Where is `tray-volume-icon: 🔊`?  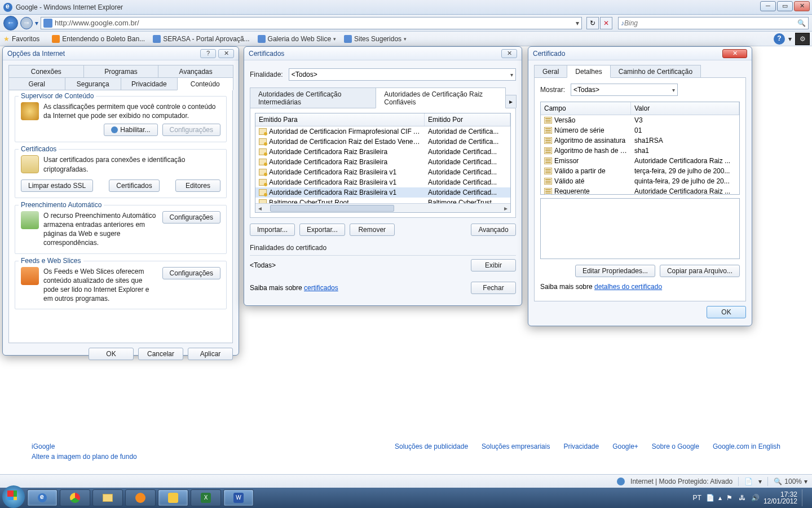 tray-volume-icon: 🔊 is located at coordinates (755, 498).